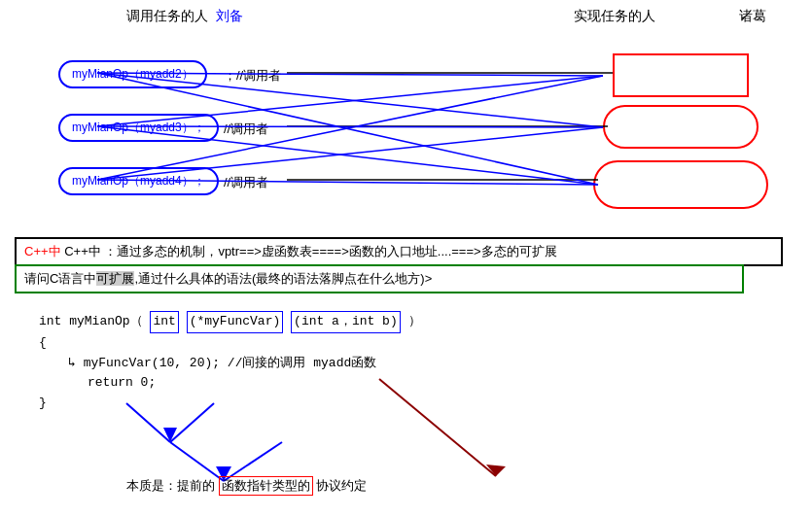 Image resolution: width=812 pixels, height=517 pixels. Describe the element at coordinates (615, 16) in the screenshot. I see `implementer-label-text: 实现任务的人` at that location.